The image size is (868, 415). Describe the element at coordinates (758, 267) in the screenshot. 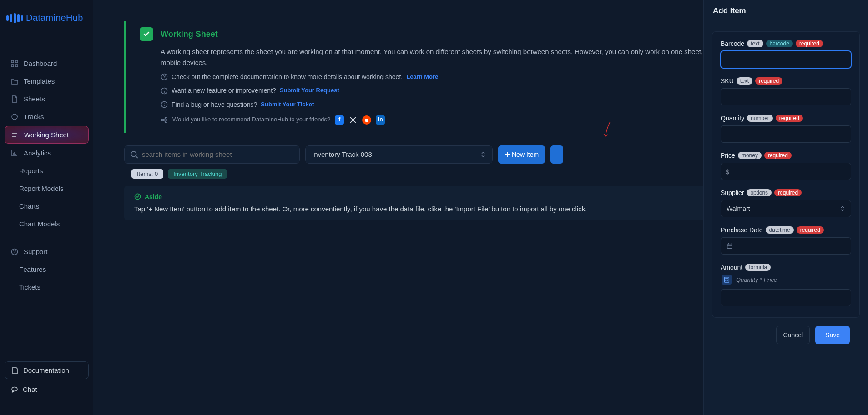

I see `type-tag: formula` at that location.